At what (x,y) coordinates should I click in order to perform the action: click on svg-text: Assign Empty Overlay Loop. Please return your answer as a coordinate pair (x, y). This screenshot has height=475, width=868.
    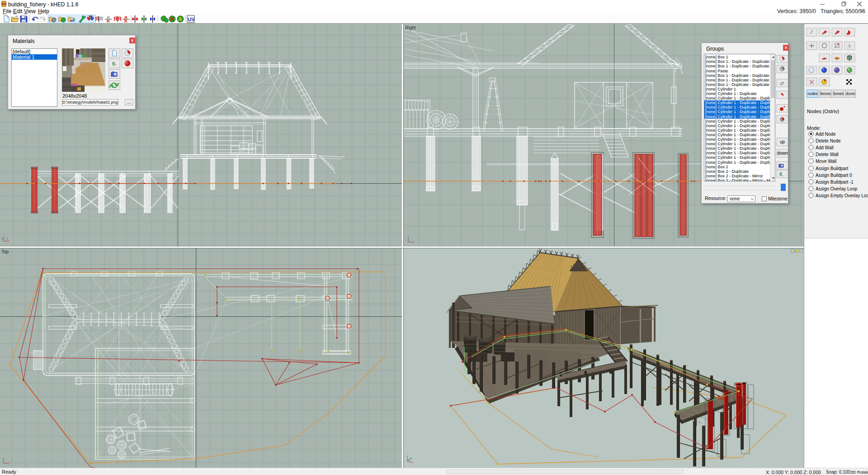
    Looking at the image, I should click on (842, 195).